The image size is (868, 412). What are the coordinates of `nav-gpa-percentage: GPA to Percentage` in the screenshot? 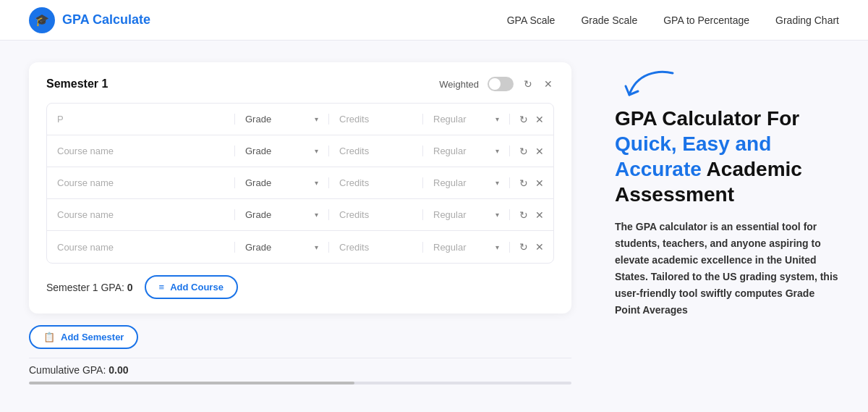 It's located at (706, 20).